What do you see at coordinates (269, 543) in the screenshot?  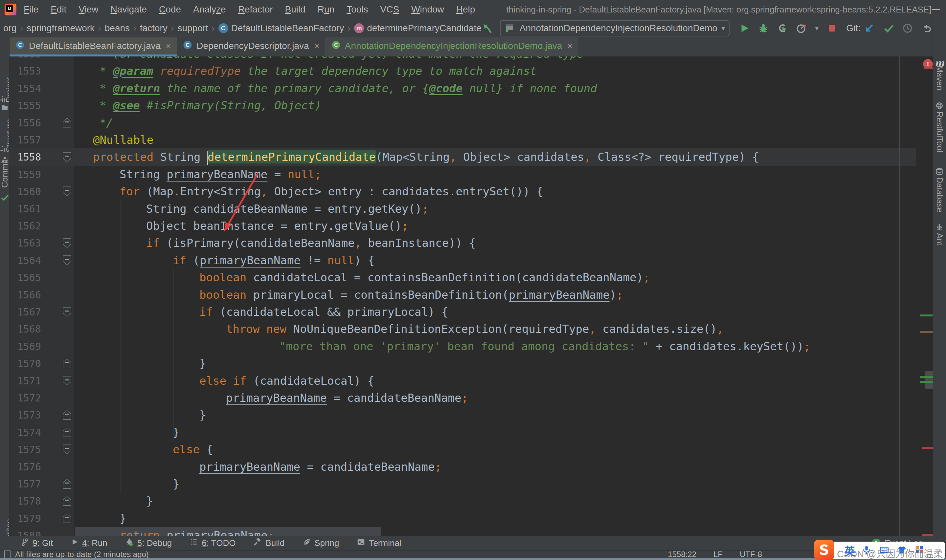 I see `tool-window-button-build: Build` at bounding box center [269, 543].